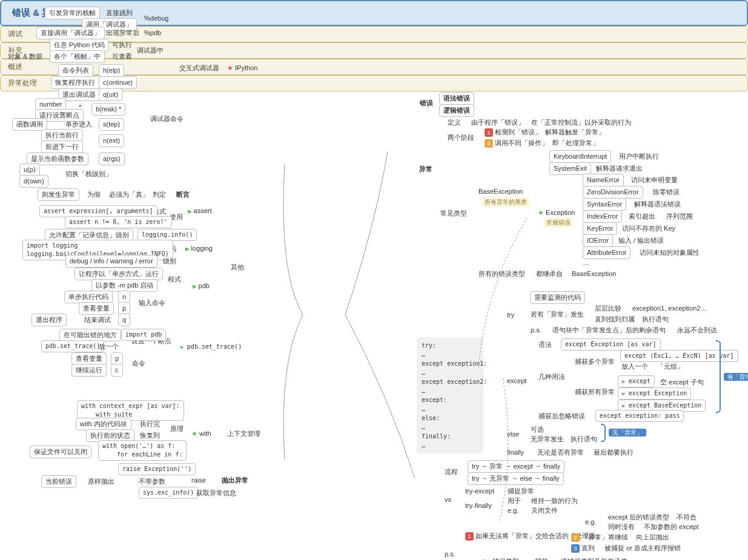 This screenshot has width=748, height=560. I want to click on ps-p3a: 被捕捉 or 造成主程序报错, so click(643, 548).